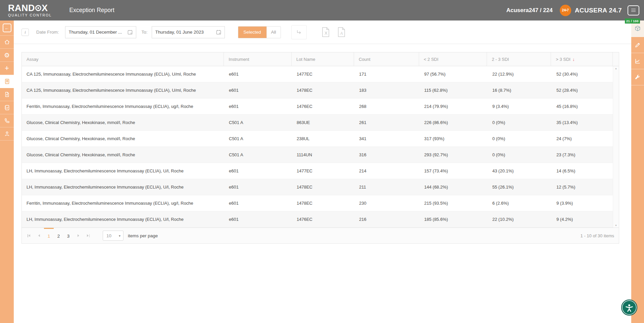  Describe the element at coordinates (68, 236) in the screenshot. I see `page-button-3: 3` at that location.